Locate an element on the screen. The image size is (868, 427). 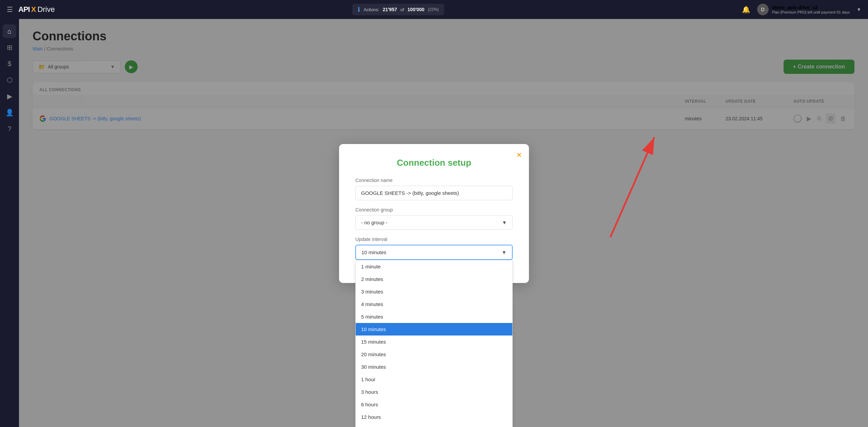
interval-dropdown: 1 minute 2 minutes 3 minutes 4 minutes 5… is located at coordinates (434, 344).